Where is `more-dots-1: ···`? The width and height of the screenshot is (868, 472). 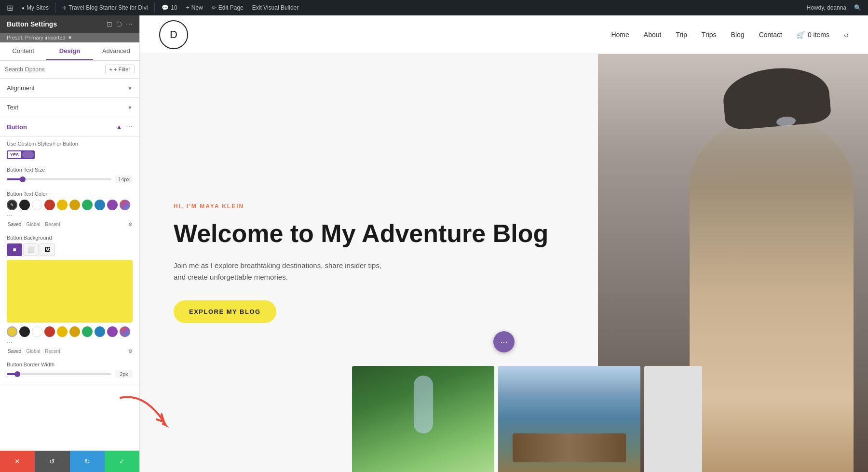
more-dots-1: ··· is located at coordinates (69, 215).